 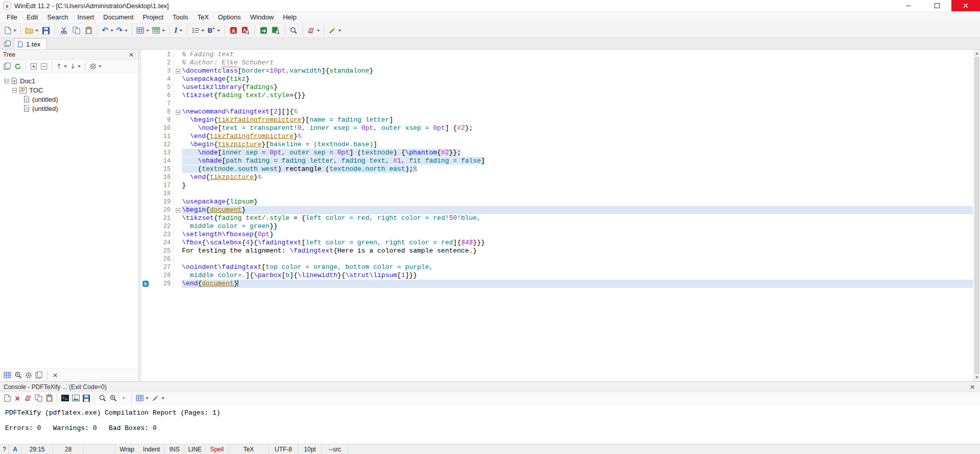 I want to click on console-save-button, so click(x=86, y=398).